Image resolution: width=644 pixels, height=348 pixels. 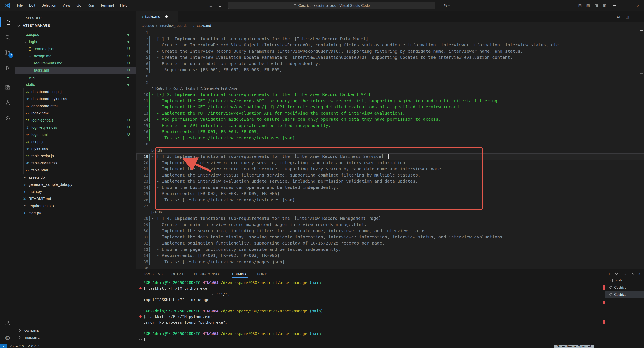 What do you see at coordinates (390, 262) in the screenshot?
I see `editor-line-35: 35 - _Tests: [testcases/interview_record…` at bounding box center [390, 262].